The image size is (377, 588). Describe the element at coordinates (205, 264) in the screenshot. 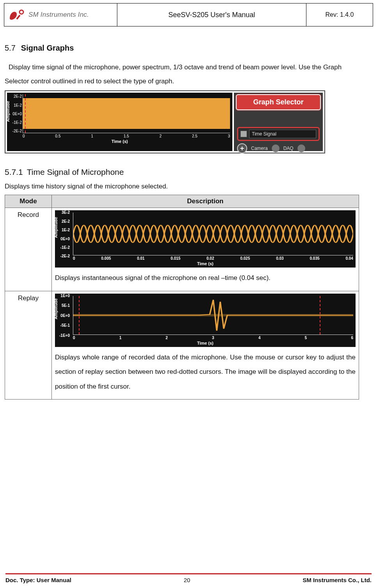

I see `record-xlabel: Time (s)` at that location.